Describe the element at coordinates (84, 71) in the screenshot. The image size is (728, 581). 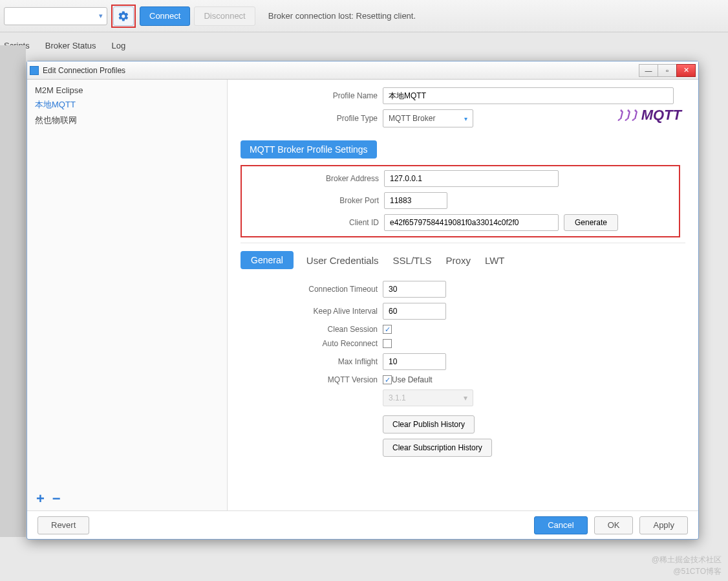
I see `dialog-title: Edit Connection Profiles` at that location.